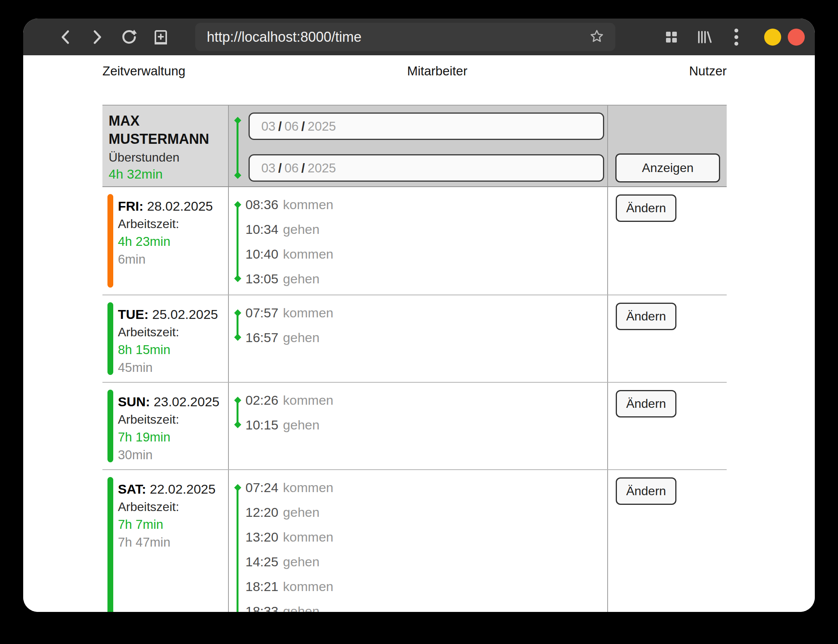  I want to click on time-entry: 07:24kommen, so click(426, 487).